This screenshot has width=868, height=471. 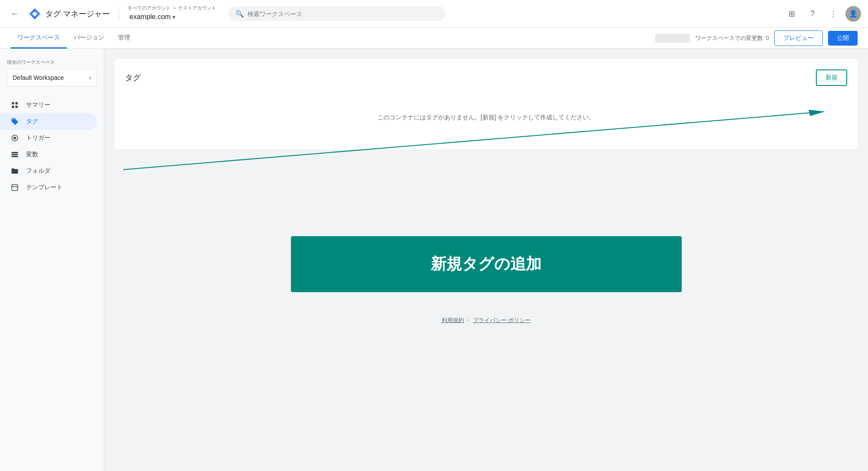 What do you see at coordinates (89, 38) in the screenshot?
I see `tab-version: バージョン` at bounding box center [89, 38].